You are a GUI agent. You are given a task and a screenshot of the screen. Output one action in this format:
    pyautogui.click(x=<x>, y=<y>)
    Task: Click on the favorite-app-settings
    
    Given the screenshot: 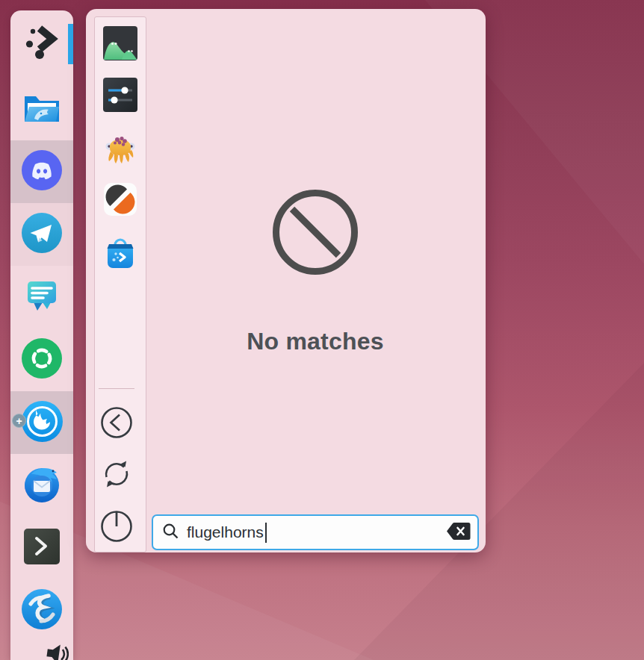 What is the action you would take?
    pyautogui.click(x=120, y=95)
    